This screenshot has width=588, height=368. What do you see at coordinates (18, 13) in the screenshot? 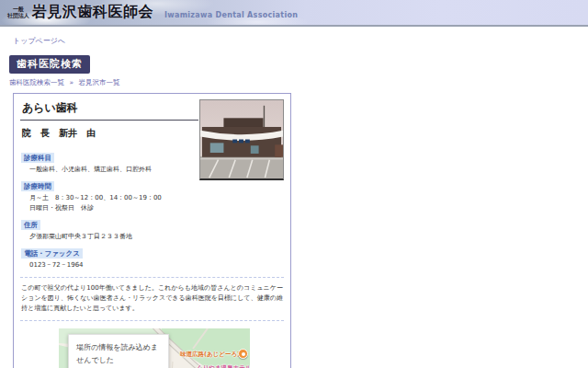
I see `org-type-label: 一般 社団法人` at bounding box center [18, 13].